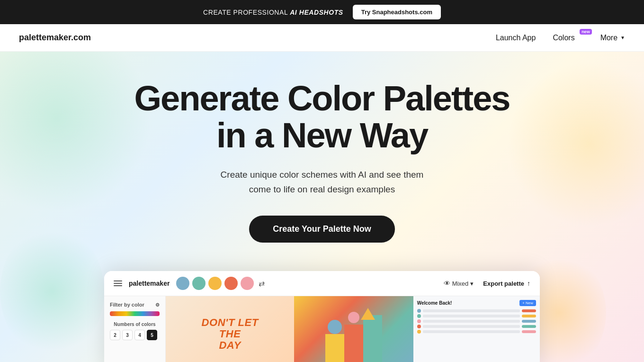 The width and height of the screenshot is (644, 362). I want to click on chevron-small-icon: ▾, so click(472, 283).